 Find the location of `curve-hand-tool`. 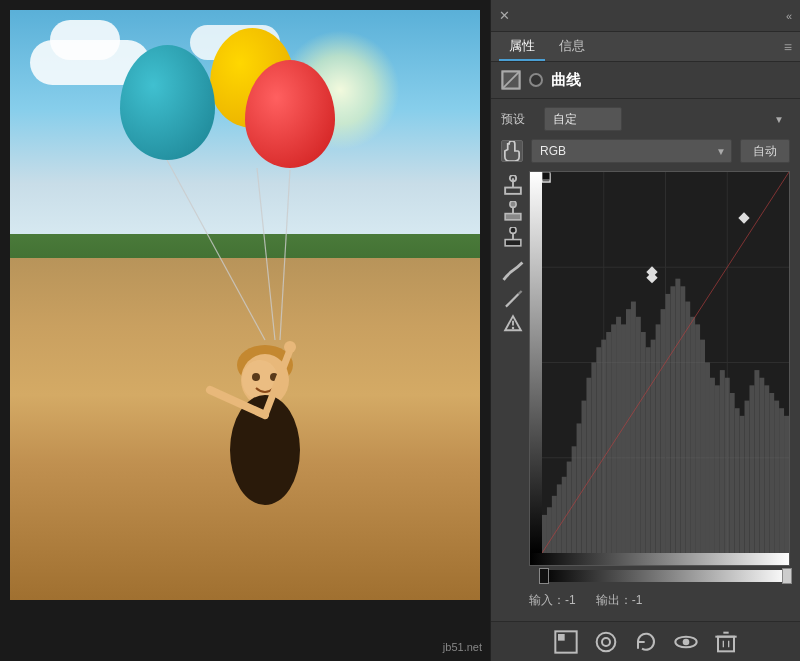

curve-hand-tool is located at coordinates (512, 151).